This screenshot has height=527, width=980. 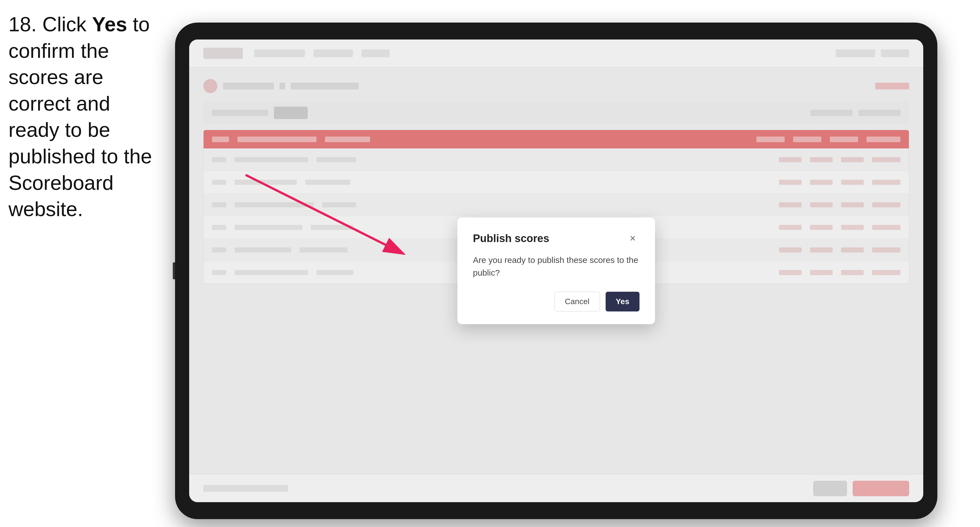 What do you see at coordinates (64, 24) in the screenshot?
I see `instruction-prefix: Click` at bounding box center [64, 24].